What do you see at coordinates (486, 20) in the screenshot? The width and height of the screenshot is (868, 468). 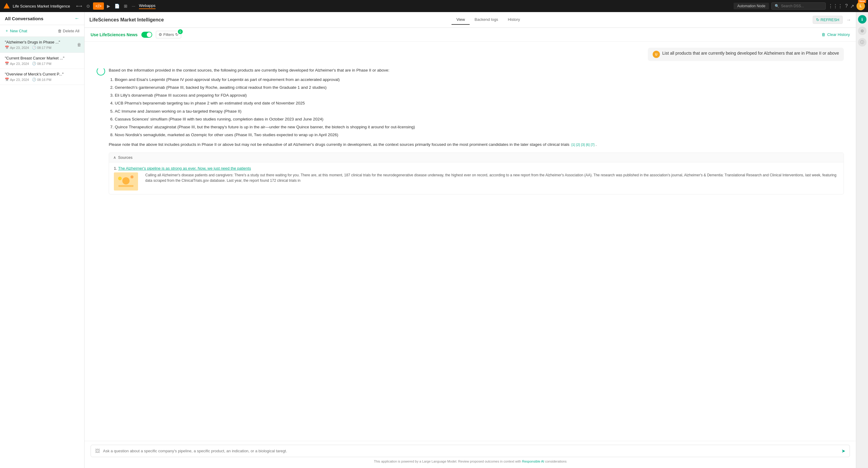 I see `tab-backend-logs: Backend logs` at bounding box center [486, 20].